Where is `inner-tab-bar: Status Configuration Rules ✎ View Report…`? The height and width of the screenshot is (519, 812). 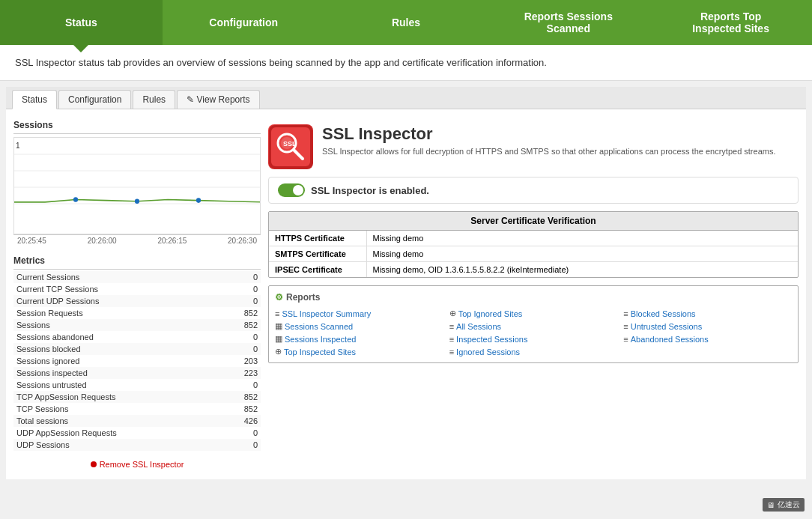 inner-tab-bar: Status Configuration Rules ✎ View Report… is located at coordinates (406, 98).